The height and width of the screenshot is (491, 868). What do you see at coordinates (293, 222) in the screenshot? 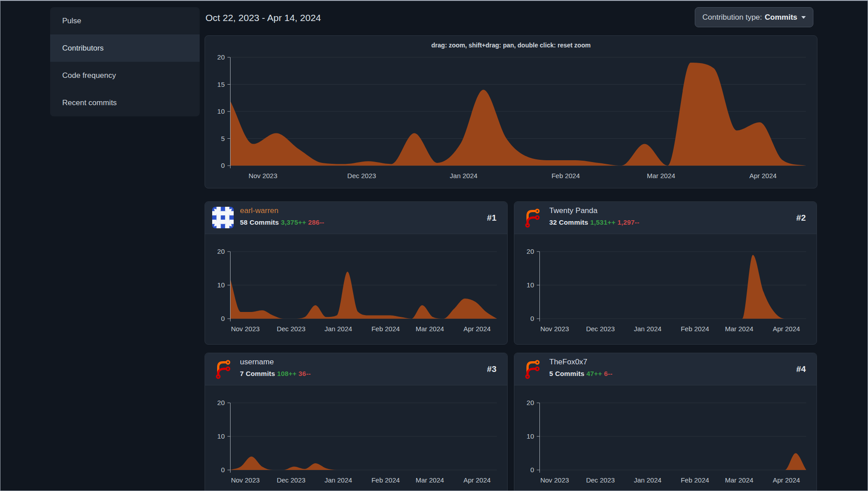
I see `additions-count: 3,375++` at bounding box center [293, 222].